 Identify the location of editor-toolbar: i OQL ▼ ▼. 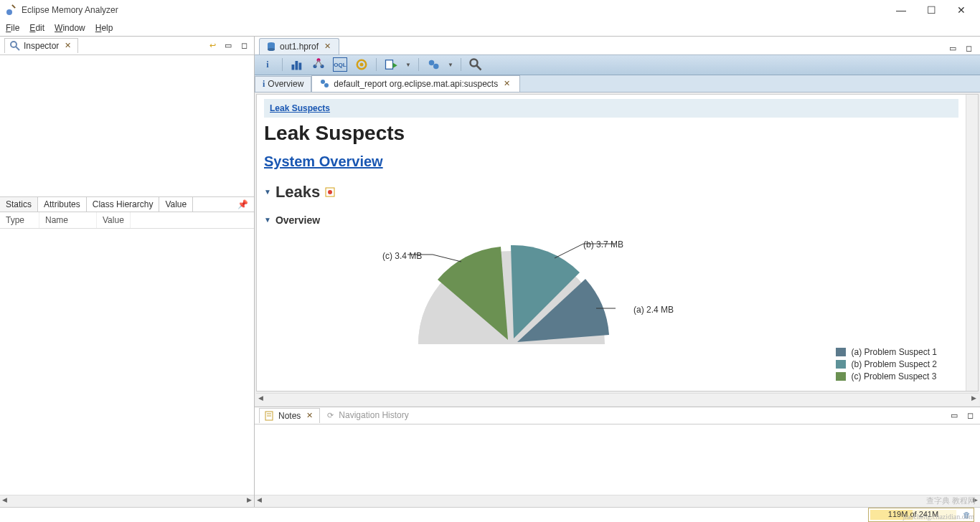
(617, 65).